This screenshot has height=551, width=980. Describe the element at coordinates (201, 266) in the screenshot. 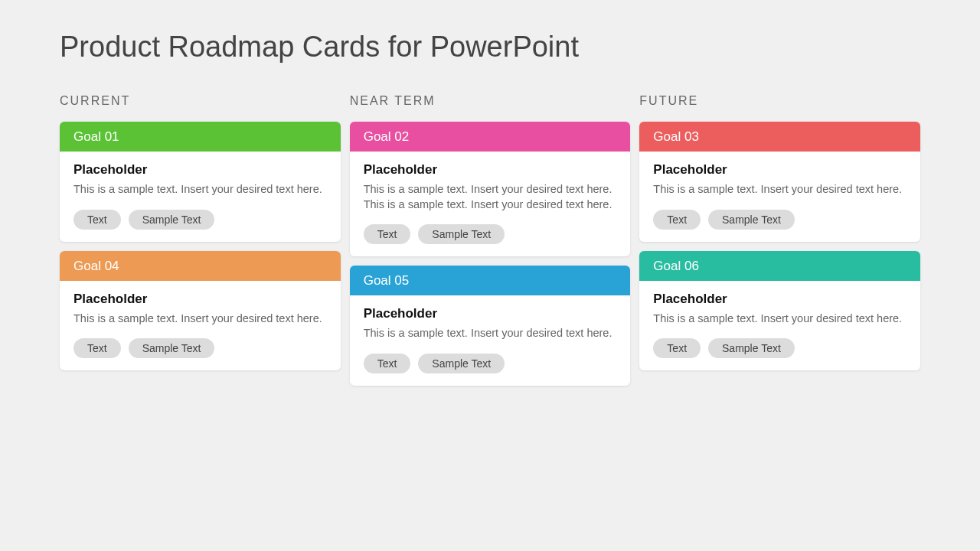

I see `card-goal-header: Goal 04` at that location.